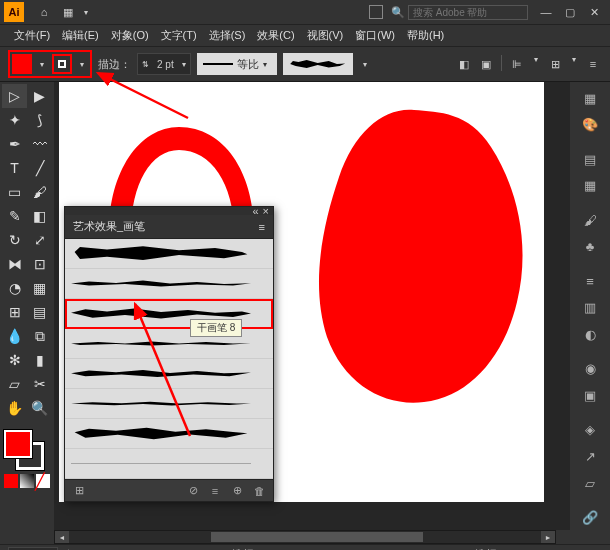  Describe the element at coordinates (14, 216) in the screenshot. I see `shaper-tool: ✎` at that location.